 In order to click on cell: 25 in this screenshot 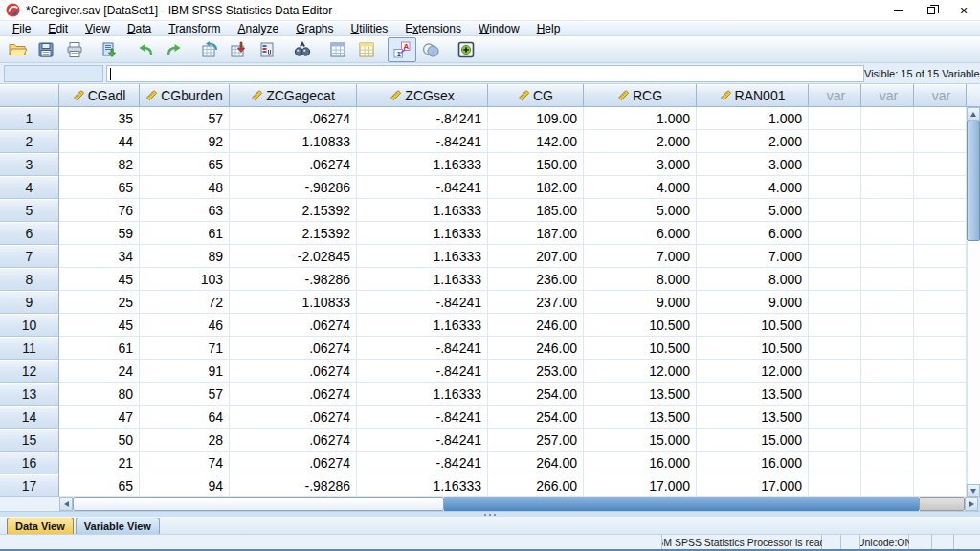, I will do `click(100, 302)`.